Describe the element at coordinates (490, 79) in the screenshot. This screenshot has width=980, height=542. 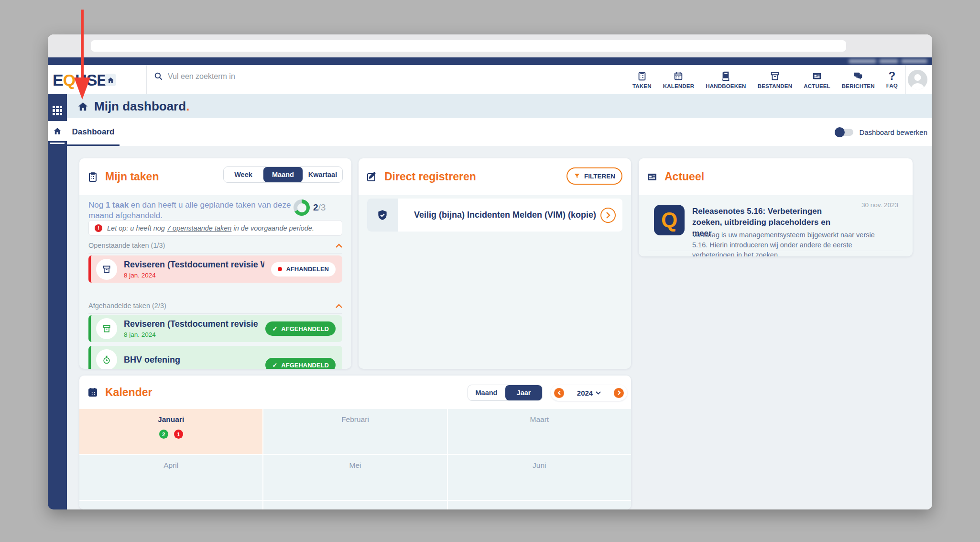
I see `app-header: EQUSE TAKEN KALENDER HANDBOEKEN` at that location.